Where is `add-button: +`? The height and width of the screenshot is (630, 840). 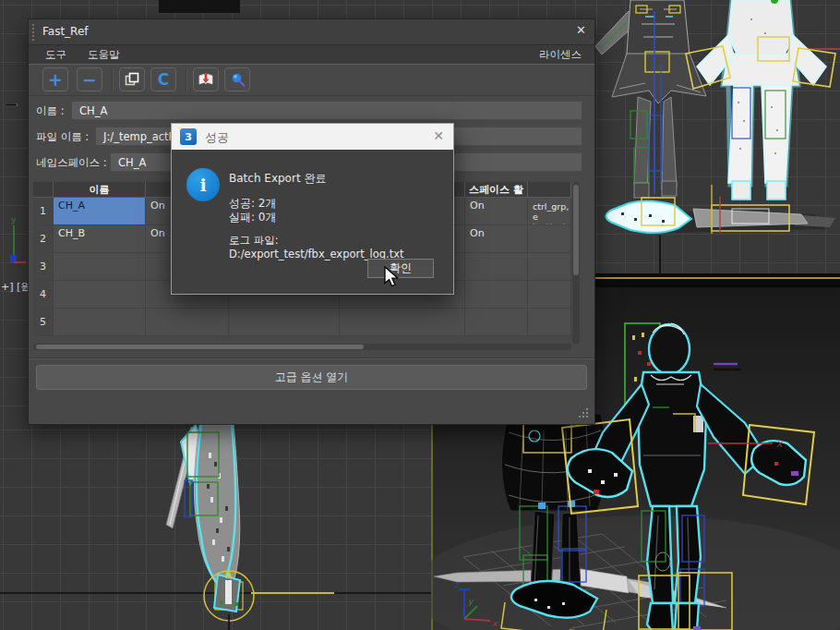 add-button: + is located at coordinates (55, 79).